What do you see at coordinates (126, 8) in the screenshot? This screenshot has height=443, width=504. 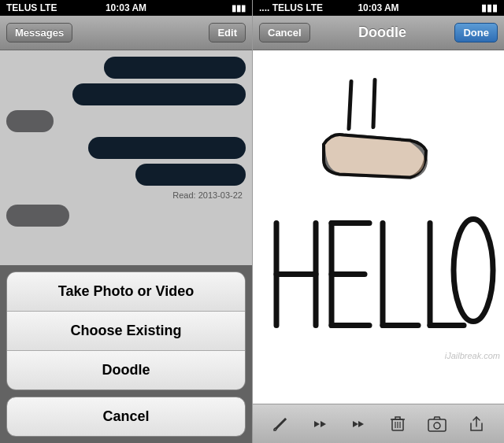 I see `left-status-bar: TELUS LTE 10:03 AM ▮▮▮` at bounding box center [126, 8].